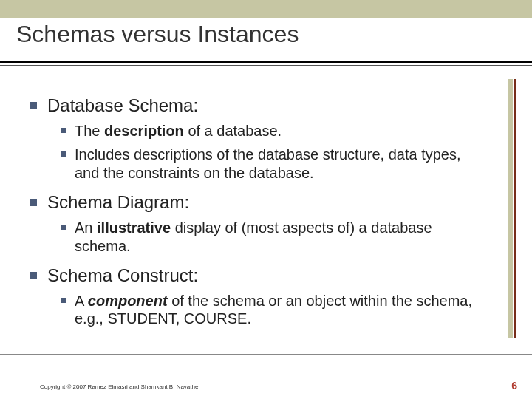 The height and width of the screenshot is (399, 532). What do you see at coordinates (266, 65) in the screenshot?
I see `title-underline-thin` at bounding box center [266, 65].